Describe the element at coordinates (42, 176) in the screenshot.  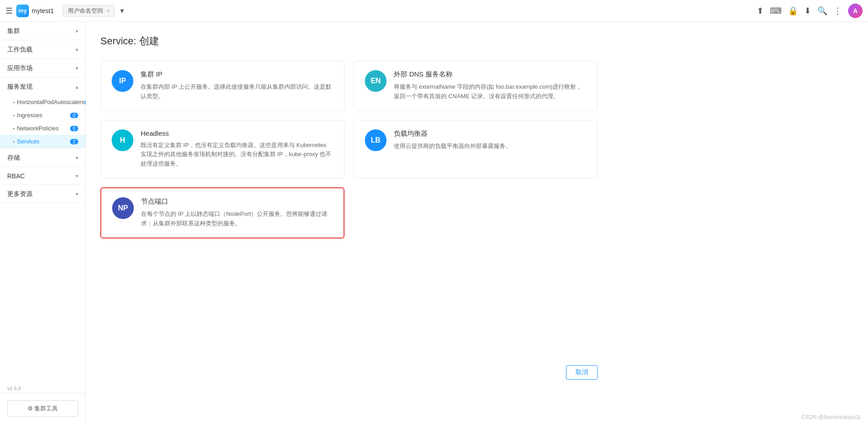
I see `sidebar-item-rbac: RBAC ▾` at that location.